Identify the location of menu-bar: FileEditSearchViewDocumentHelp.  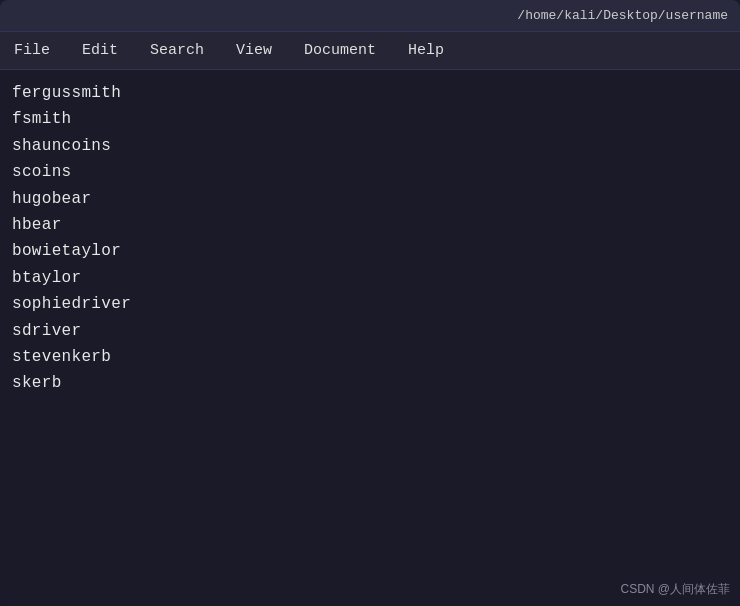
(370, 51).